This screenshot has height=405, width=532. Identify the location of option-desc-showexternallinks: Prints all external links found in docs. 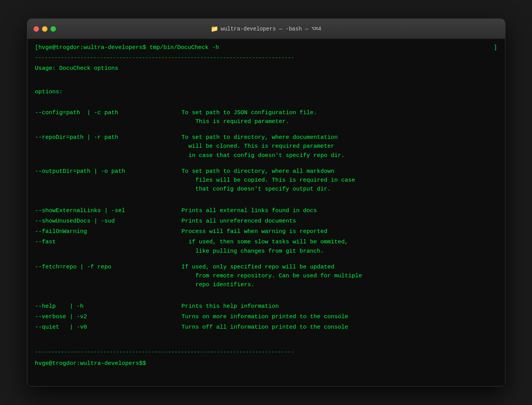
(339, 211).